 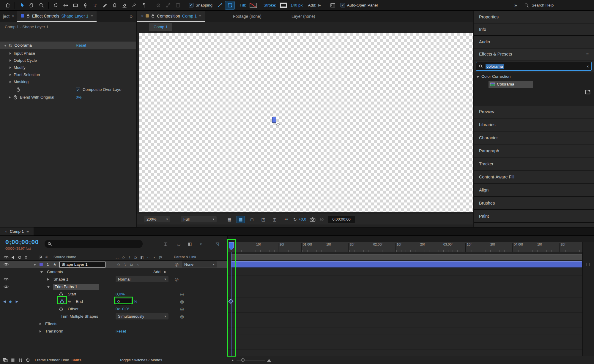 What do you see at coordinates (131, 16) in the screenshot?
I see `tab-overflow-icon: »` at bounding box center [131, 16].